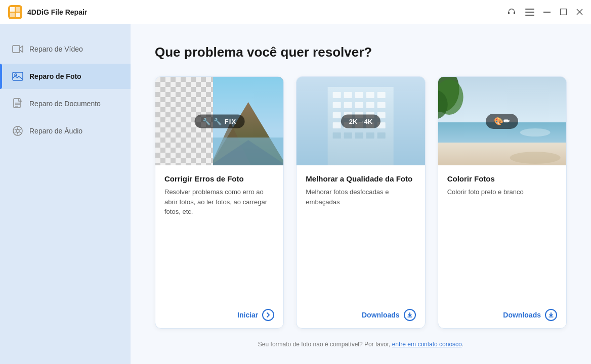  I want to click on downloads-label-enhance: Downloads, so click(381, 315).